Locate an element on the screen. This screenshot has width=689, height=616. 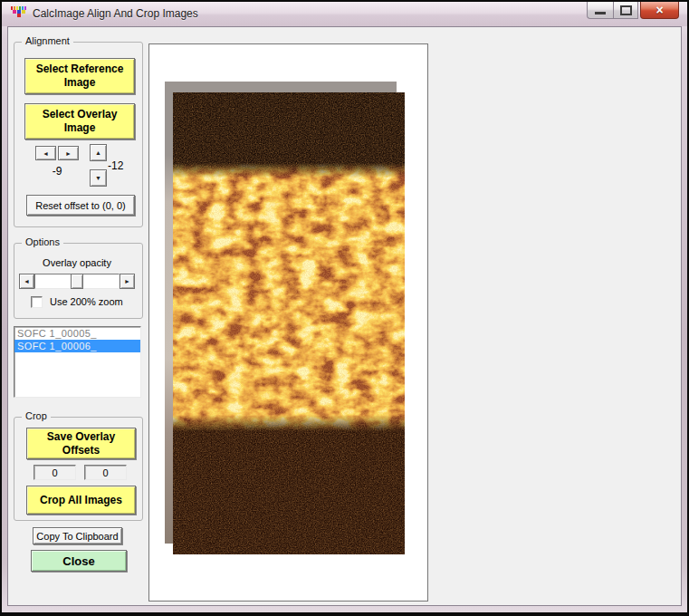
offset-down-button: ▼ is located at coordinates (98, 178).